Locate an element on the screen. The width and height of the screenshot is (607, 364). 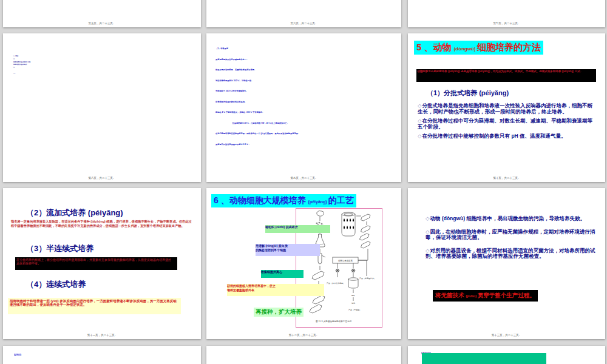
aseptic-technique-banner: 将无菌技术 (jìshù) 贯穿于整个生产过程。 is located at coordinates (486, 296).